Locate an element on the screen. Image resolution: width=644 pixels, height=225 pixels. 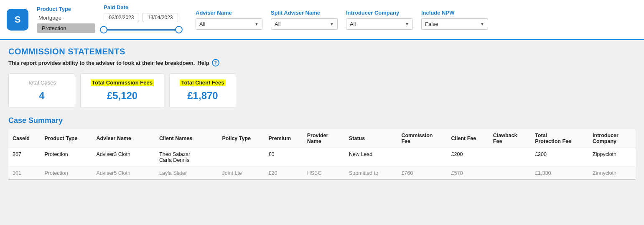
table-cell: £570 is located at coordinates (468, 173).